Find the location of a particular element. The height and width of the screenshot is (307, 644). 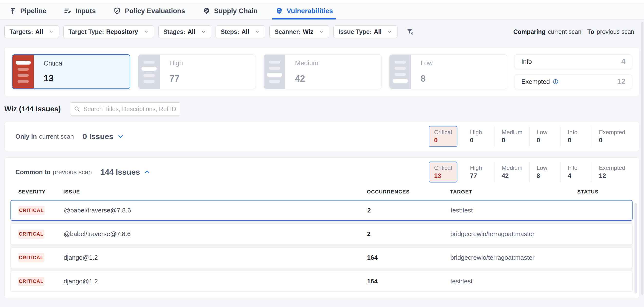

scanner-title: Wiz (144 Issues) is located at coordinates (33, 109).